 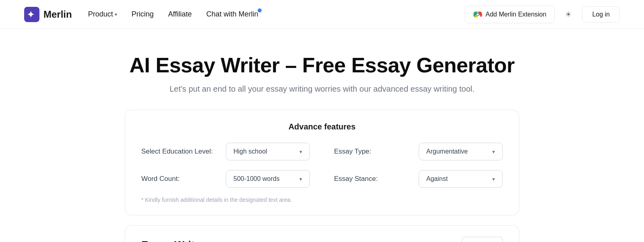 I want to click on essay-stance-chevron-icon: ▾, so click(x=493, y=179).